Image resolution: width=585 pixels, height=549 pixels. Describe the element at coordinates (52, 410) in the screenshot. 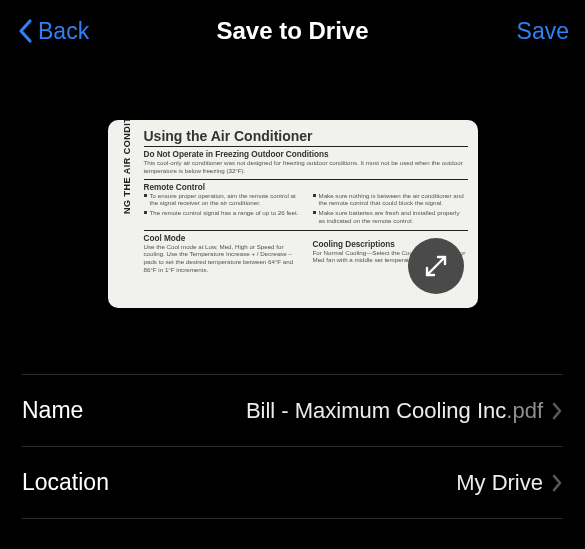

I see `name-label: Name` at that location.